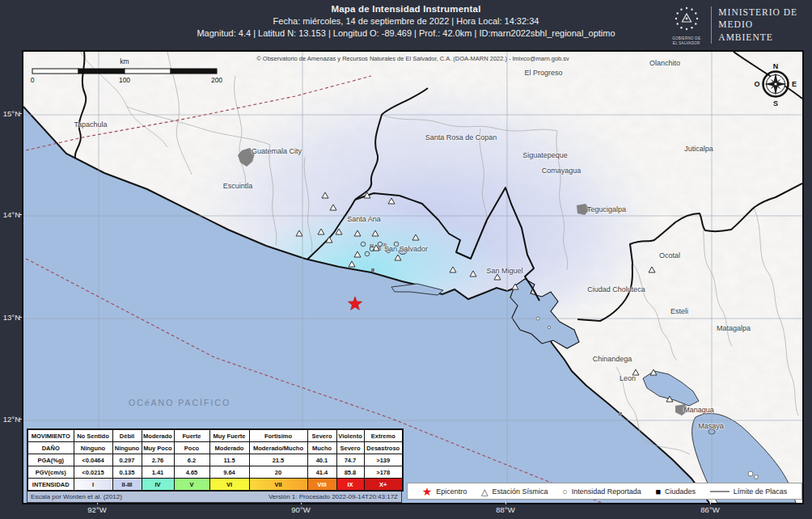 Image resolution: width=812 pixels, height=519 pixels. I want to click on table-cell: Muy Fuerte, so click(230, 436).